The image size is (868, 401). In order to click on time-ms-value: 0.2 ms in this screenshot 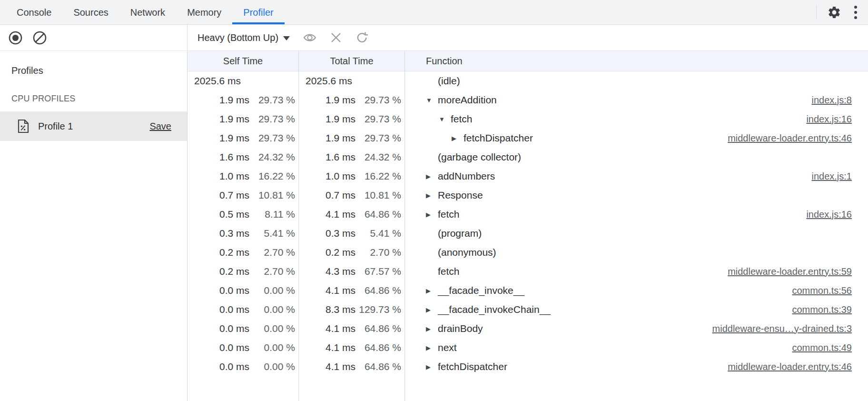, I will do `click(327, 252)`.